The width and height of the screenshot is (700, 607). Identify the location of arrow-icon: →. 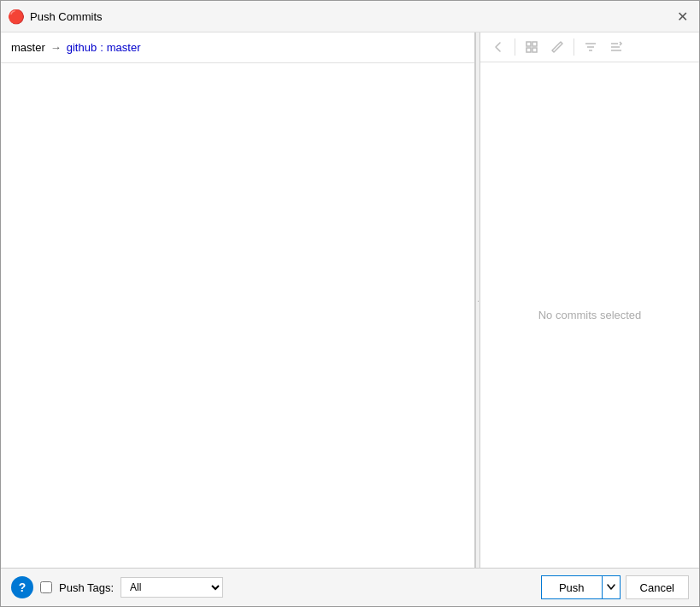
(56, 48).